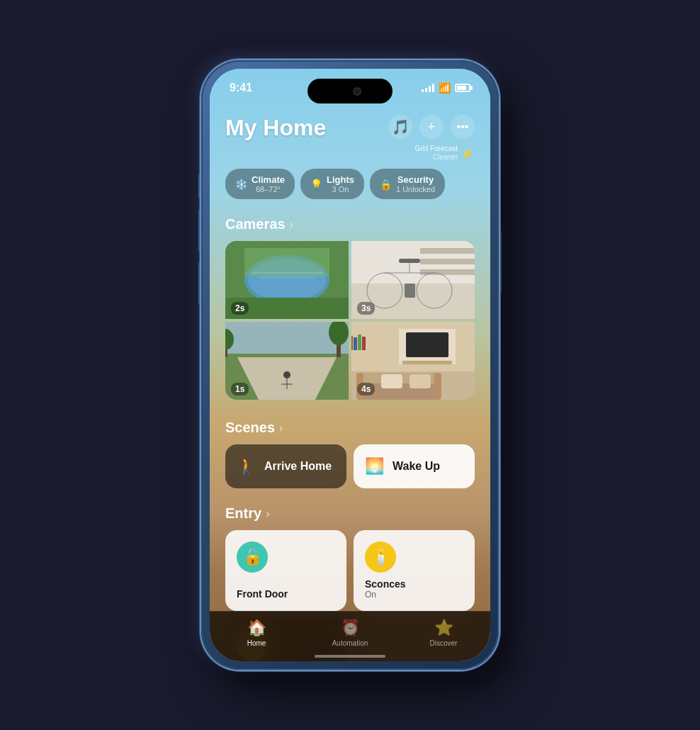  What do you see at coordinates (414, 584) in the screenshot?
I see `sconces-name: Sconces` at bounding box center [414, 584].